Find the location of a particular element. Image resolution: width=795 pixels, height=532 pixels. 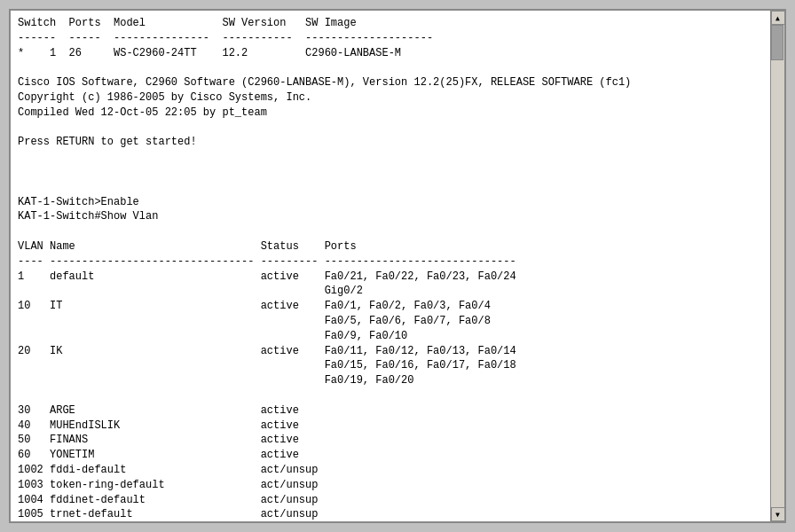

scrollbar-thumb is located at coordinates (777, 43).